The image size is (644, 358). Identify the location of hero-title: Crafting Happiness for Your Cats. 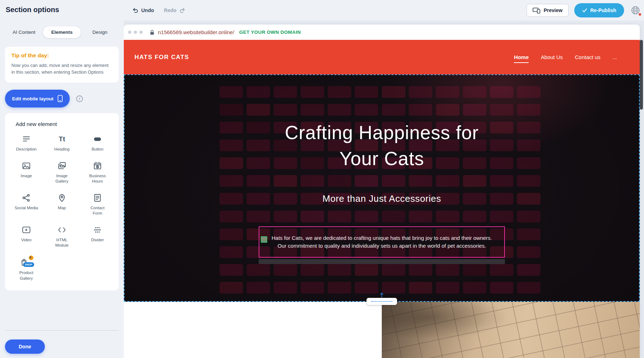
(382, 146).